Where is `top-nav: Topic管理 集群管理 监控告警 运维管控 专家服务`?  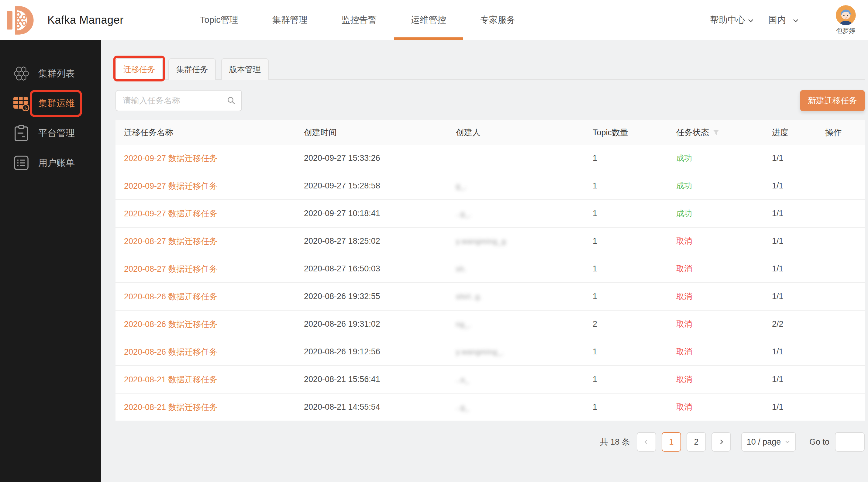
top-nav: Topic管理 集群管理 监控告警 运维管控 专家服务 is located at coordinates (358, 20).